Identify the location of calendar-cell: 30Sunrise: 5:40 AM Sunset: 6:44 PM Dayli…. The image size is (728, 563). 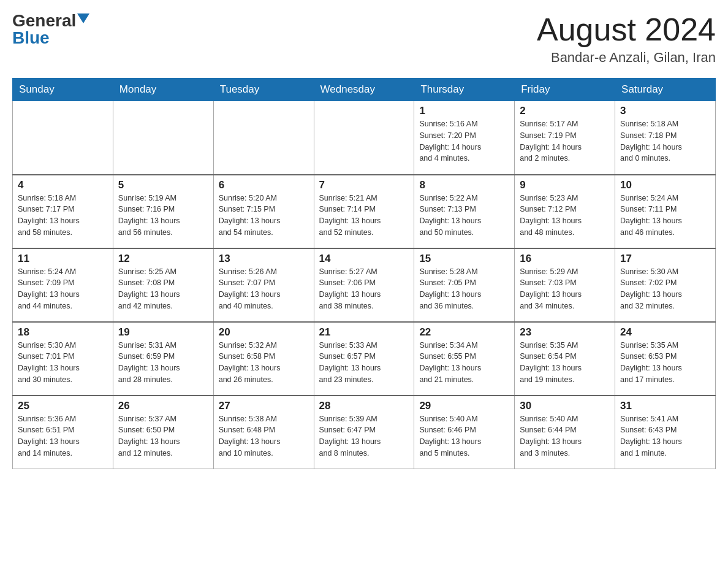
(565, 432).